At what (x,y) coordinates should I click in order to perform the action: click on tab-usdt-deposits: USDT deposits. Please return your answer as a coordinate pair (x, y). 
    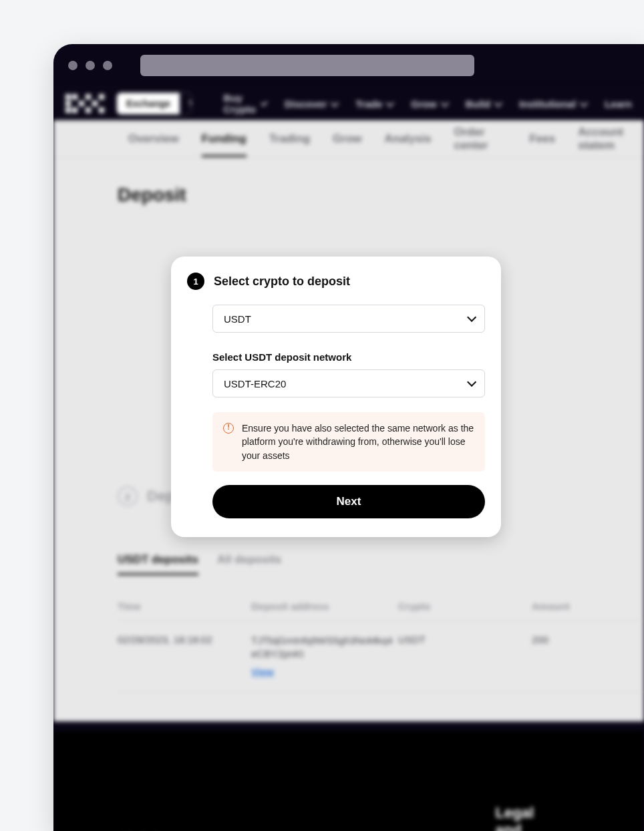
    Looking at the image, I should click on (158, 564).